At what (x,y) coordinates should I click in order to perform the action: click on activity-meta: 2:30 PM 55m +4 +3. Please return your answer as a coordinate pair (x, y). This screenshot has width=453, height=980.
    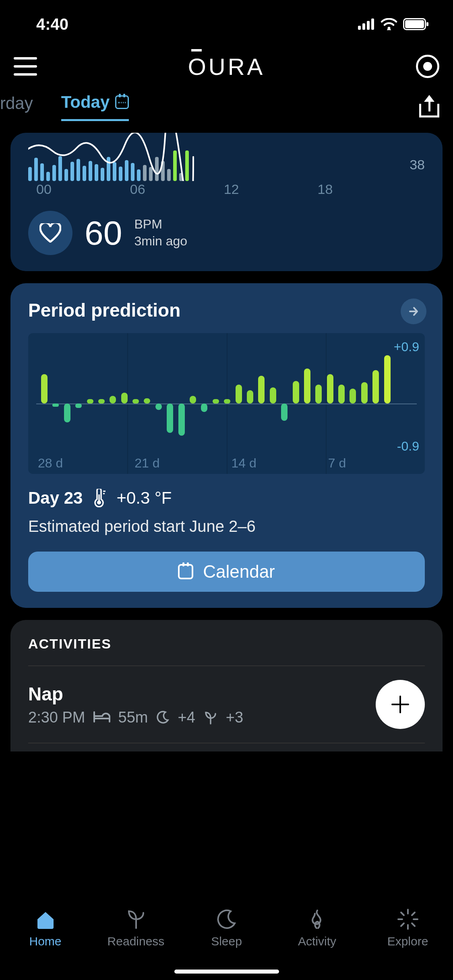
    Looking at the image, I should click on (136, 718).